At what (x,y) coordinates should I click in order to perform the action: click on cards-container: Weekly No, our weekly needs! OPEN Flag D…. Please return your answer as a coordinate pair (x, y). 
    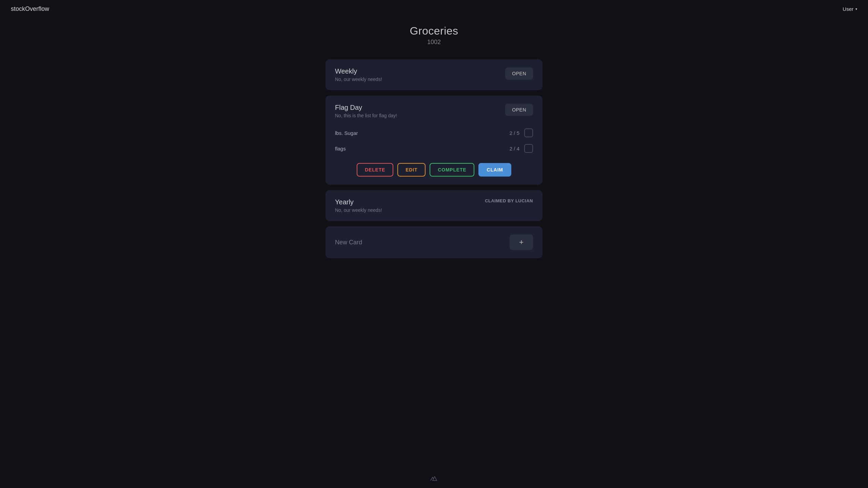
    Looking at the image, I should click on (434, 159).